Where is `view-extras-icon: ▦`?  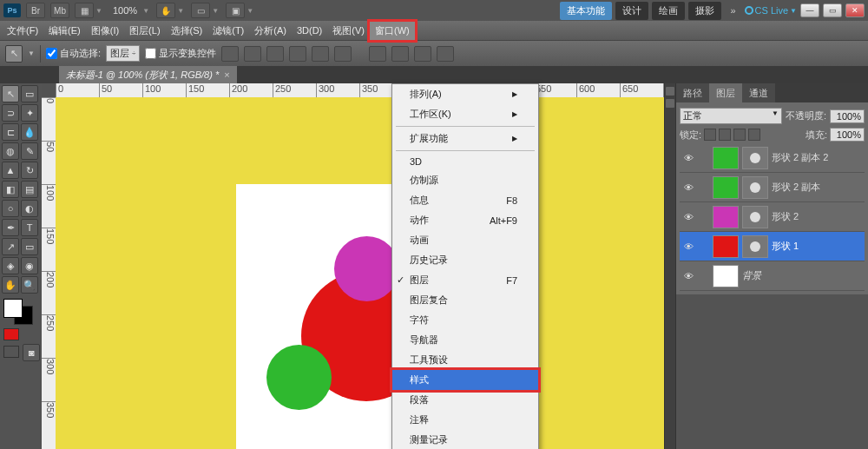 view-extras-icon: ▦ is located at coordinates (84, 10).